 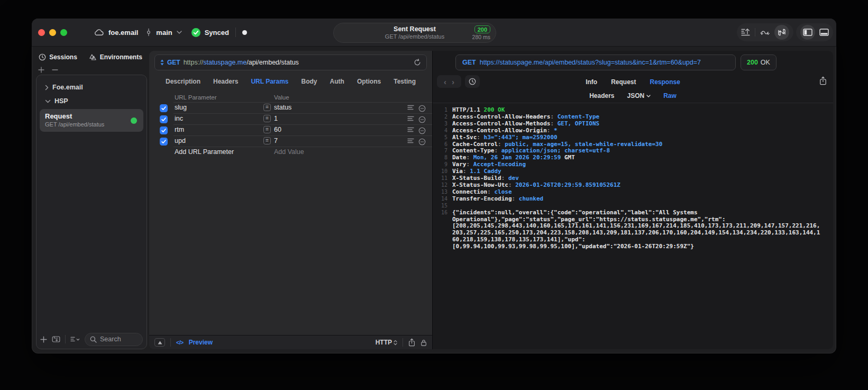 What do you see at coordinates (759, 62) in the screenshot?
I see `response-status-badge: 200 OK` at bounding box center [759, 62].